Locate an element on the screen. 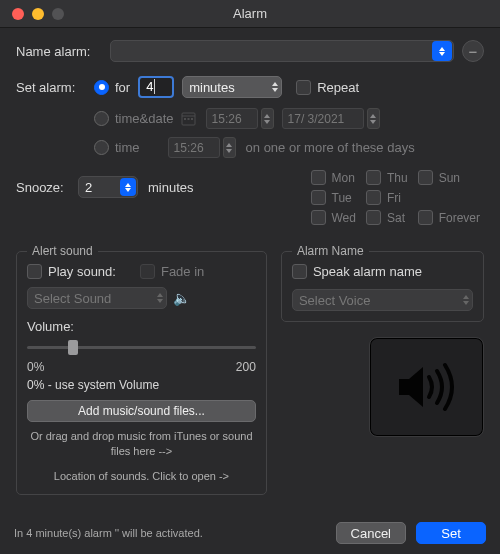 The height and width of the screenshot is (554, 500). set-button: Set is located at coordinates (451, 533).